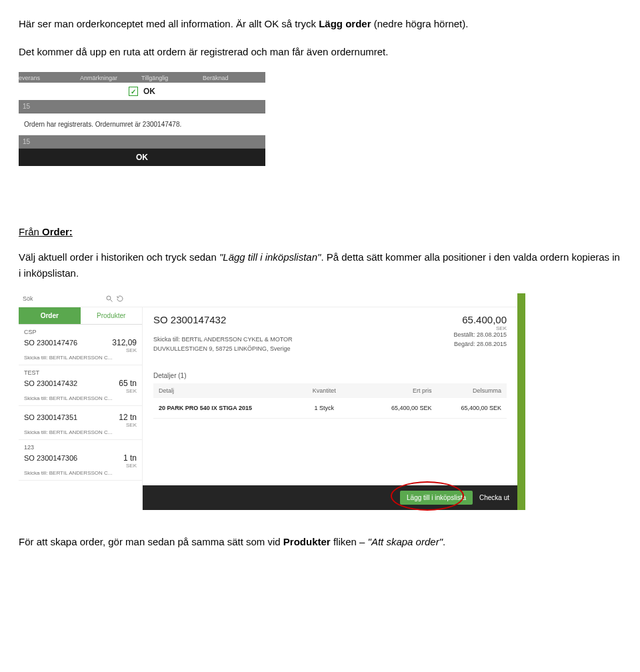  What do you see at coordinates (120, 299) in the screenshot?
I see `refresh-icon` at bounding box center [120, 299].